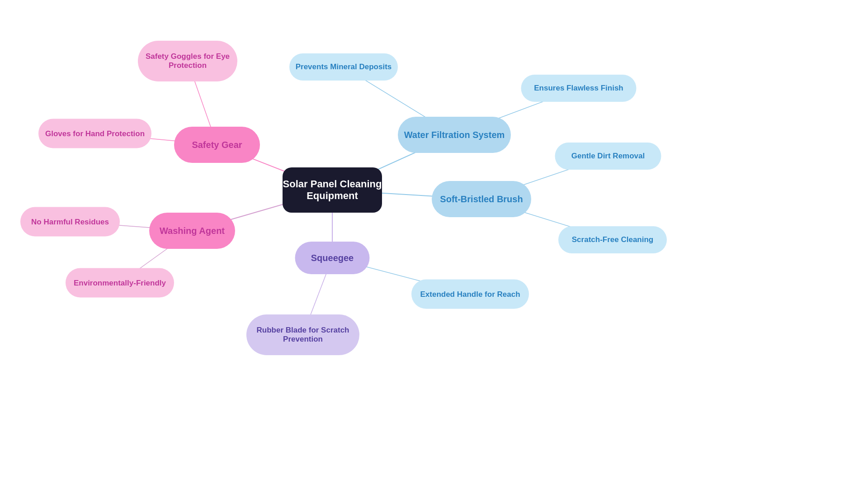  What do you see at coordinates (120, 283) in the screenshot?
I see `eco-friendly-node: Environmentally-Friendly` at bounding box center [120, 283].